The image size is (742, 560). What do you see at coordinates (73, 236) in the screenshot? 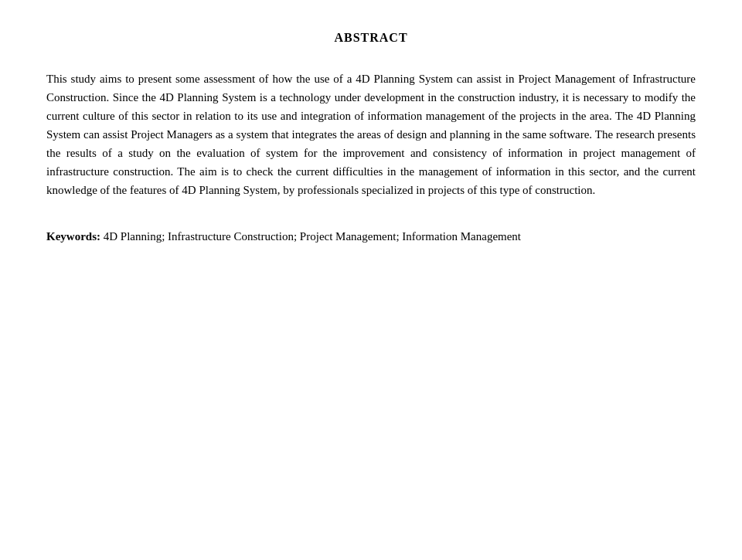
I see `keywords-label: Keywords:` at bounding box center [73, 236].